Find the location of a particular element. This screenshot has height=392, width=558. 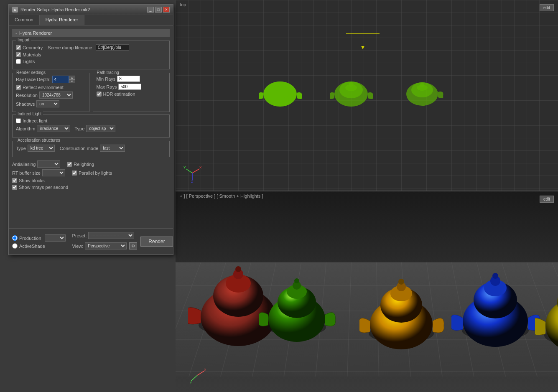

parallel-label: Parallel by lights is located at coordinates (95, 173).